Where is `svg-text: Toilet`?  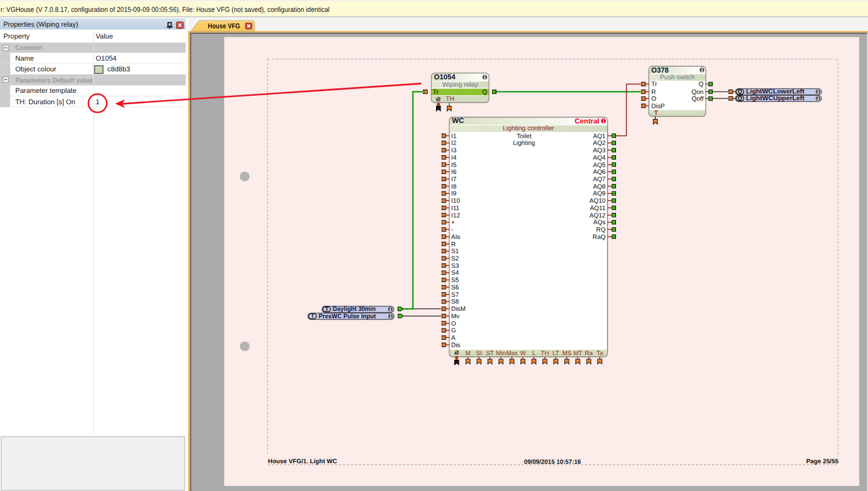 svg-text: Toilet is located at coordinates (524, 136).